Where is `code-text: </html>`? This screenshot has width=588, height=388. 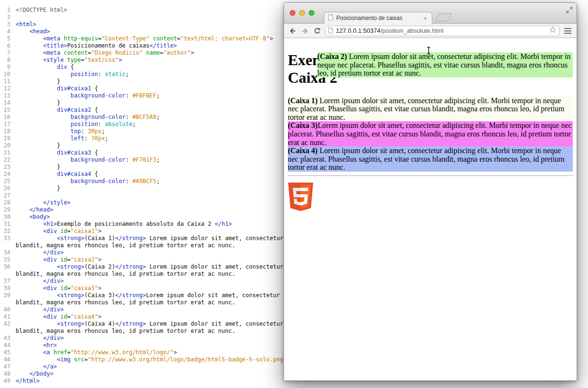
code-text: </html> is located at coordinates (28, 381).